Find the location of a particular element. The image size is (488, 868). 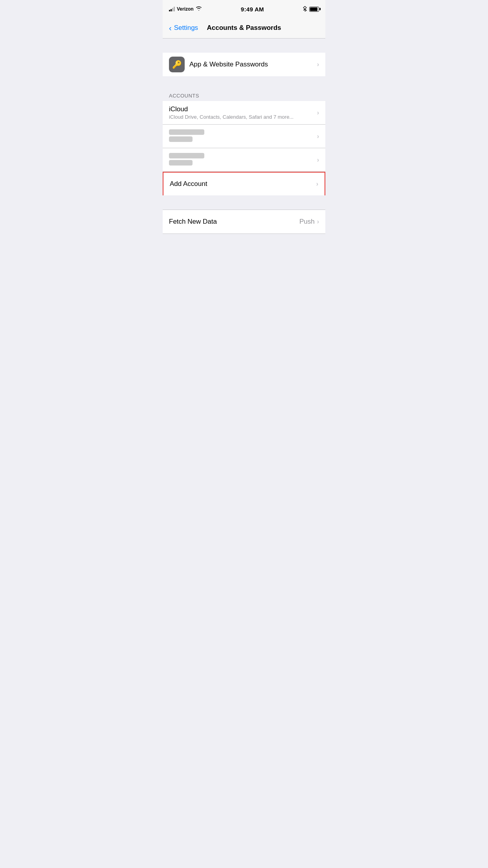

section-gap-accounts is located at coordinates (244, 83).